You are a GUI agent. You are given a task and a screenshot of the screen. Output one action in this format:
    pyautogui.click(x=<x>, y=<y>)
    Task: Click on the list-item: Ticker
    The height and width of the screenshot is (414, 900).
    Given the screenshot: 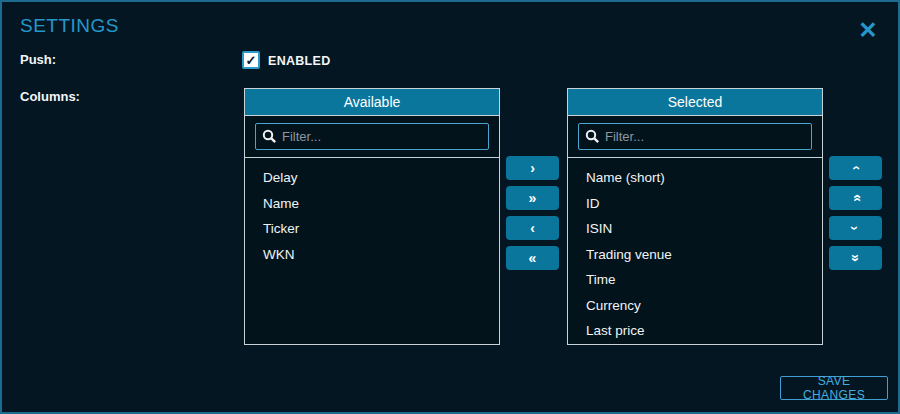 What is the action you would take?
    pyautogui.click(x=372, y=229)
    